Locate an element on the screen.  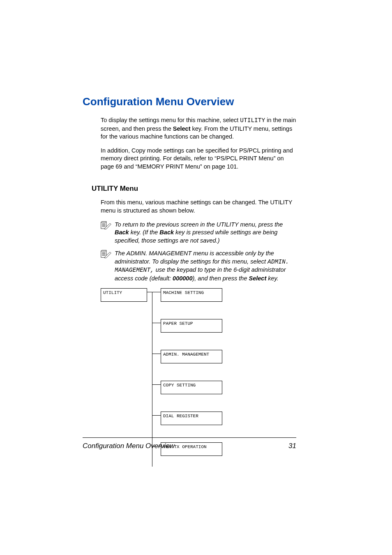
tree-item: MACHINE SETTING is located at coordinates (224, 295).